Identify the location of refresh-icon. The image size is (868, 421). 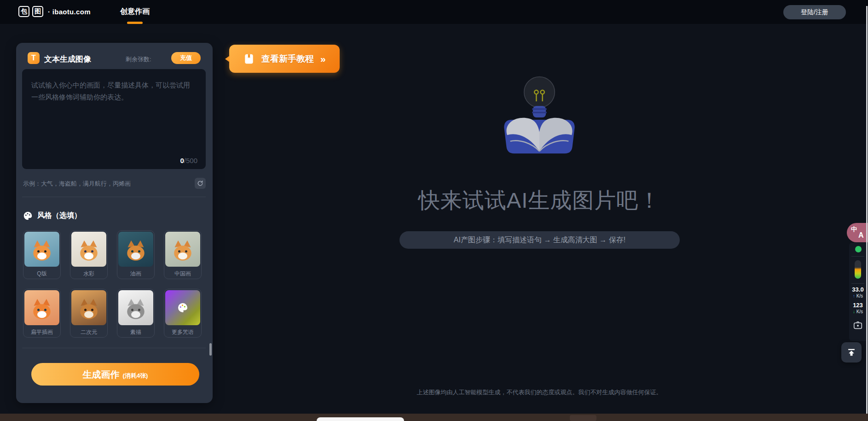
(200, 183).